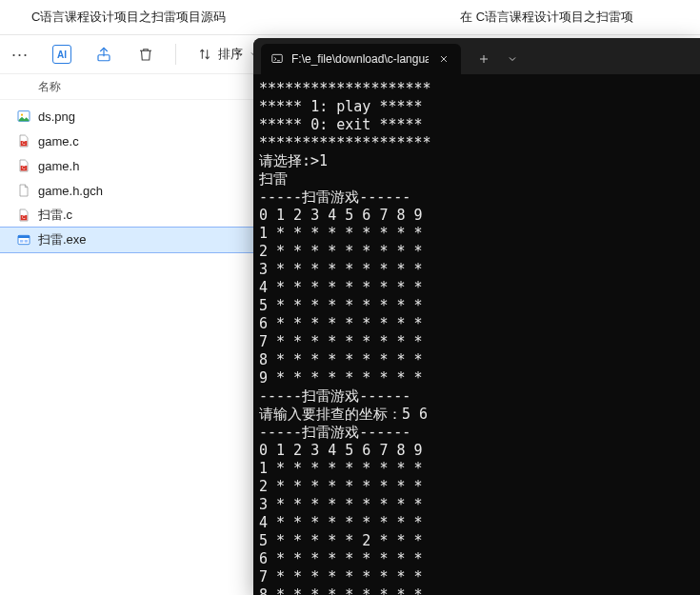 Image resolution: width=700 pixels, height=595 pixels. What do you see at coordinates (63, 240) in the screenshot?
I see `file-name: 扫雷.exe` at bounding box center [63, 240].